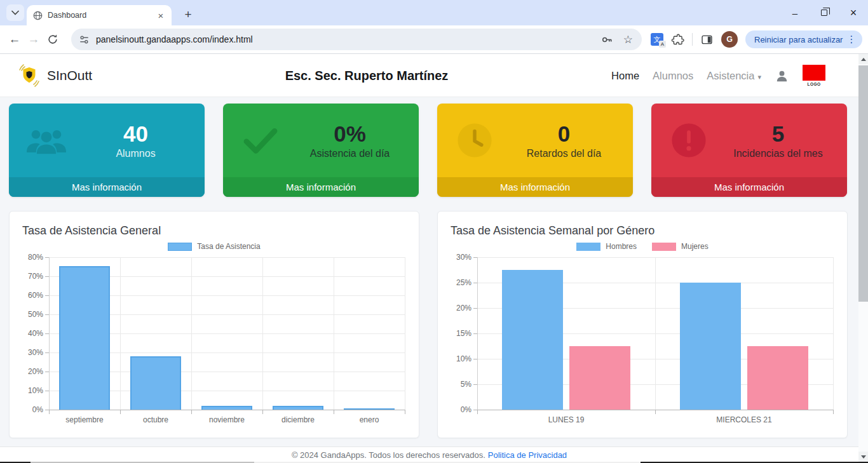 The height and width of the screenshot is (463, 868). Describe the element at coordinates (107, 150) in the screenshot. I see `stat-card-alumnos: 40 Alumnos Mas información` at that location.